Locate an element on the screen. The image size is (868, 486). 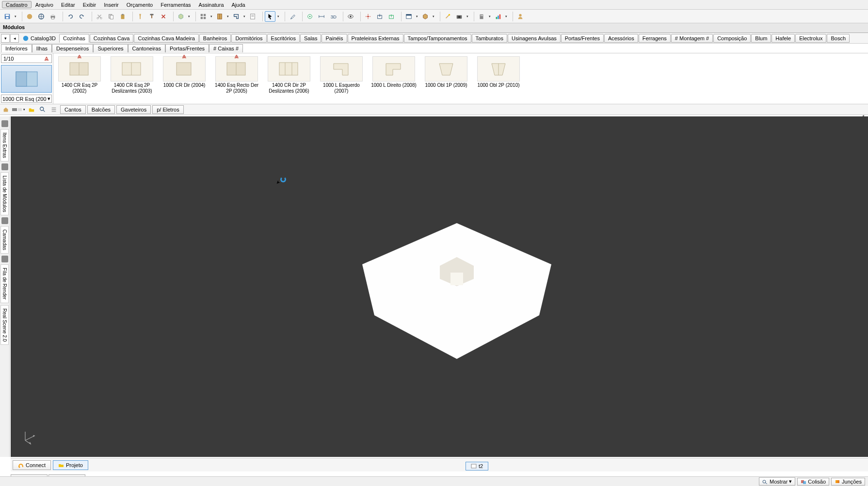
save-dropdown-icon: ▾ is located at coordinates (16, 16).